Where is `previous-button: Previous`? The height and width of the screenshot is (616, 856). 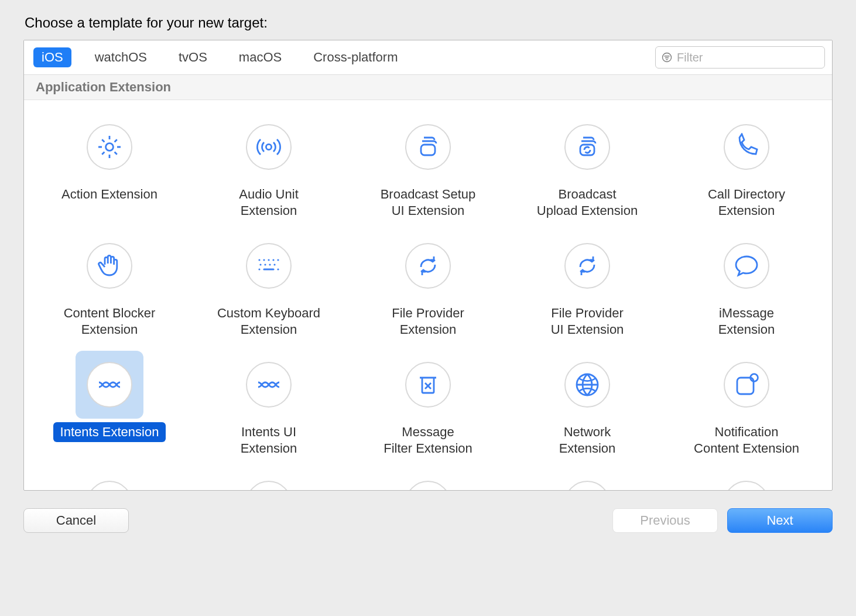 previous-button: Previous is located at coordinates (665, 521).